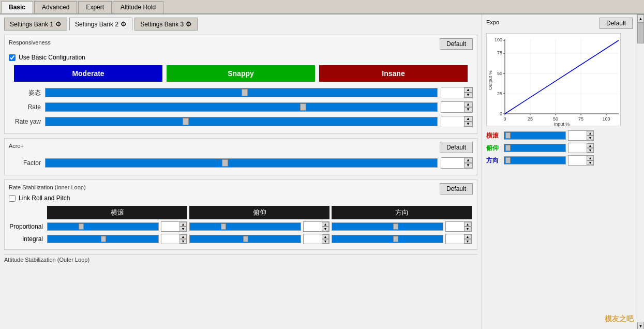 This screenshot has width=644, height=329. What do you see at coordinates (401, 213) in the screenshot?
I see `axis-label-yaw: 方向` at bounding box center [401, 213].